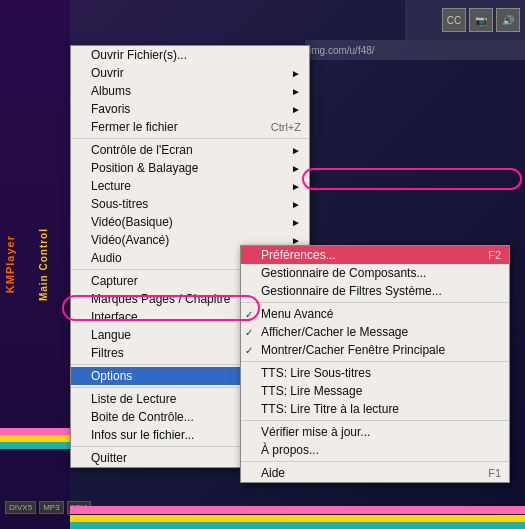 The image size is (525, 529). I want to click on image-icon: 📷, so click(481, 20).